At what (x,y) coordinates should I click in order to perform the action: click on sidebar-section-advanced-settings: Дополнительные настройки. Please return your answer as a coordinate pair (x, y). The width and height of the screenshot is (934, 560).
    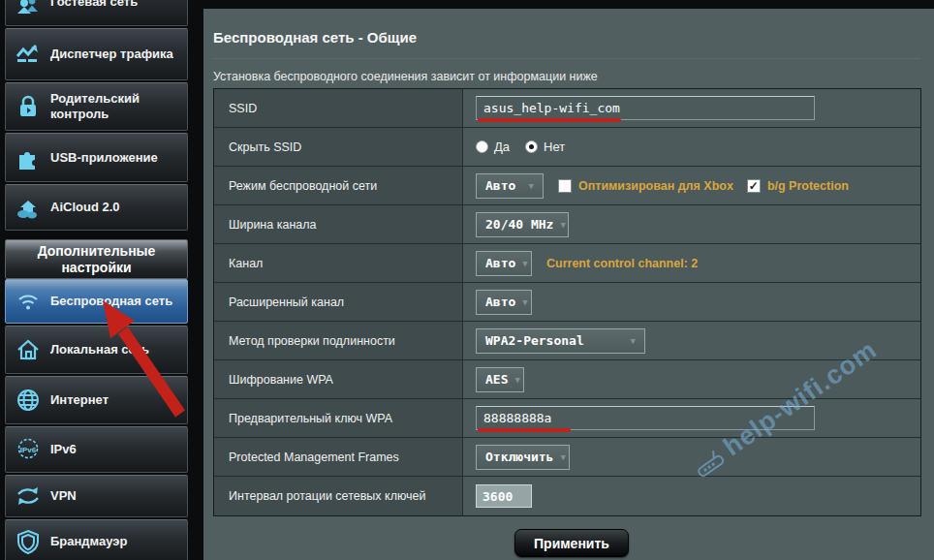
    Looking at the image, I should click on (97, 260).